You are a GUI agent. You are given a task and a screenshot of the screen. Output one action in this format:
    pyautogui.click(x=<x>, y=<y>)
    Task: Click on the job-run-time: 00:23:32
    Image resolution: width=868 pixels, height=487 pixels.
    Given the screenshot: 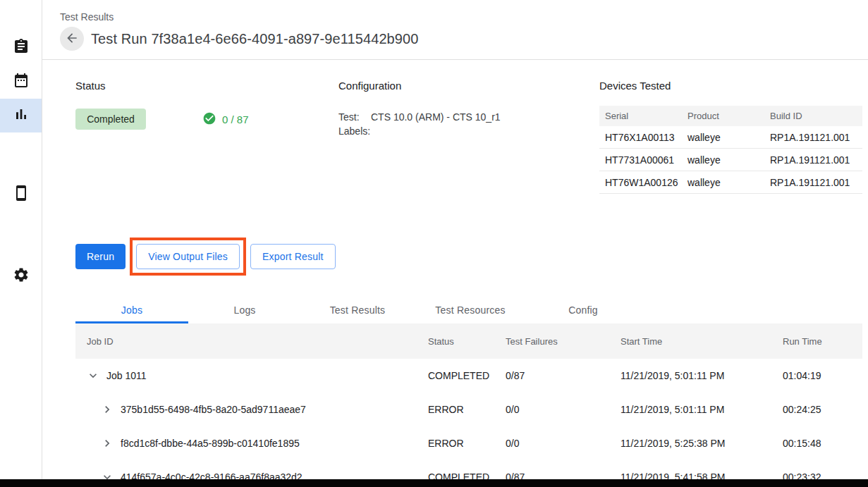 What is the action you would take?
    pyautogui.click(x=822, y=475)
    